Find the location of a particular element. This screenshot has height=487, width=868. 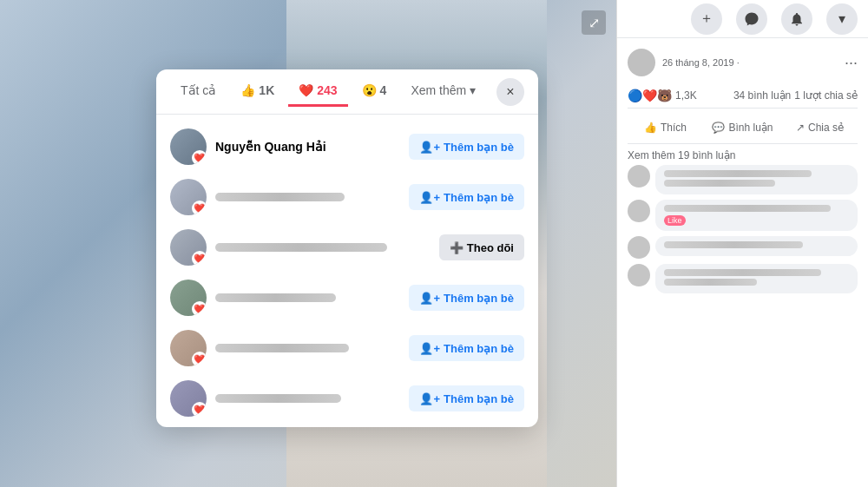

plus-icon: ＋ is located at coordinates (707, 19).